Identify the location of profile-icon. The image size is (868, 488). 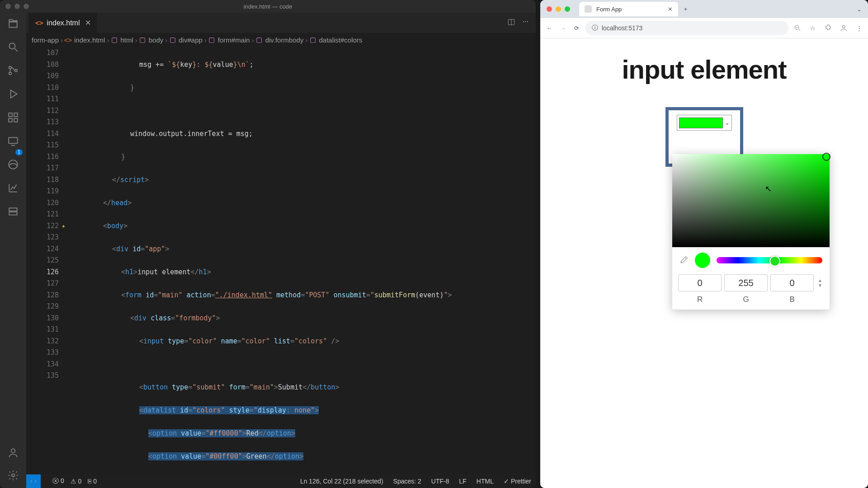
(844, 28).